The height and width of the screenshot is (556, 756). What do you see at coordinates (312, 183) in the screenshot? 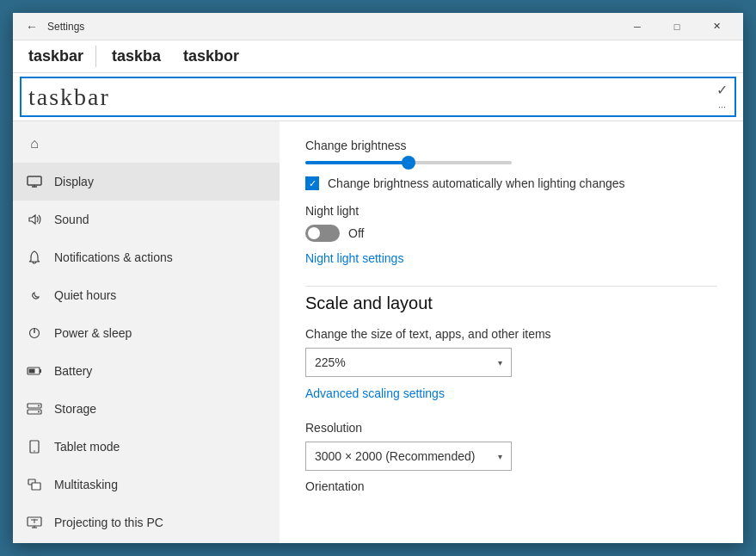
I see `auto-brightness-checkbox: ✓` at bounding box center [312, 183].